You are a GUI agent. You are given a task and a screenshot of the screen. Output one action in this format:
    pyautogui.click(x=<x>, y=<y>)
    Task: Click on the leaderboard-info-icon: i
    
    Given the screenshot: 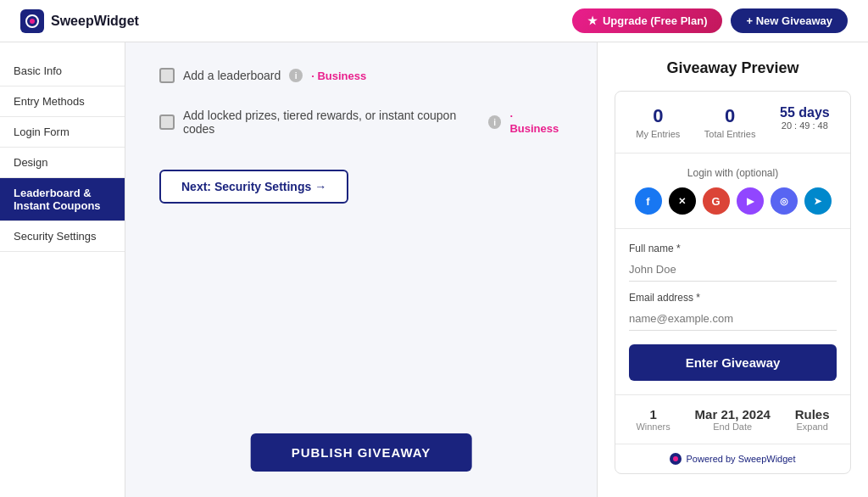 What is the action you would take?
    pyautogui.click(x=296, y=75)
    